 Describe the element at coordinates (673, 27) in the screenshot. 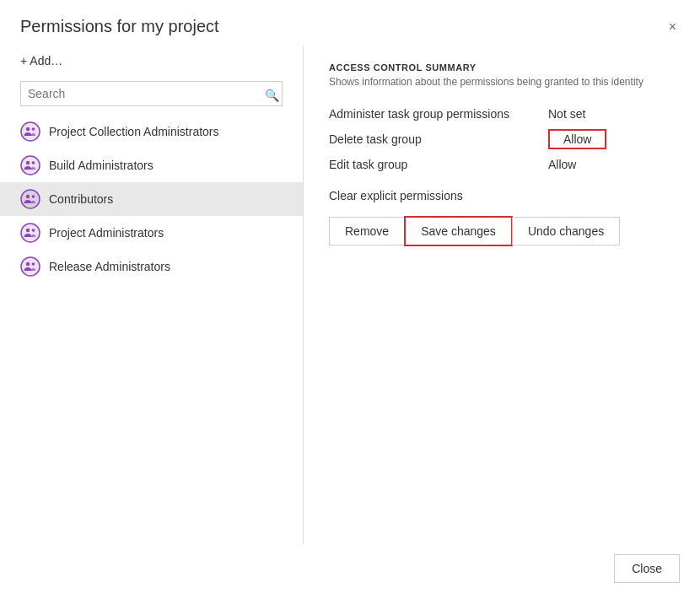

I see `close-icon-button: ×` at that location.